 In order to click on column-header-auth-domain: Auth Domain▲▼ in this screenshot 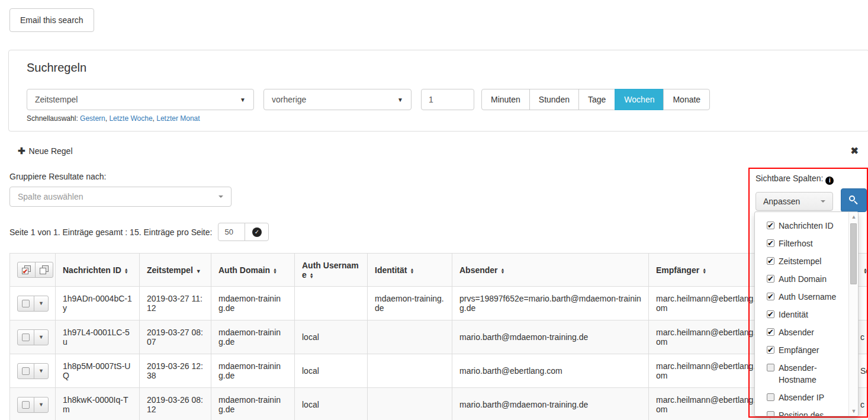, I will do `click(253, 270)`.